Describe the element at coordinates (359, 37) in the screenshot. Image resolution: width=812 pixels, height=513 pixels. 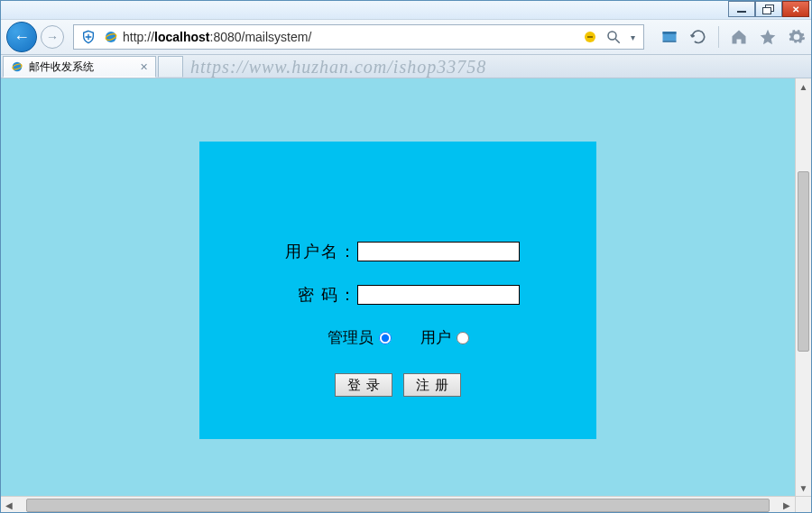
I see `address-bar: http://localhost:8080/mailsystem/ ▾` at that location.